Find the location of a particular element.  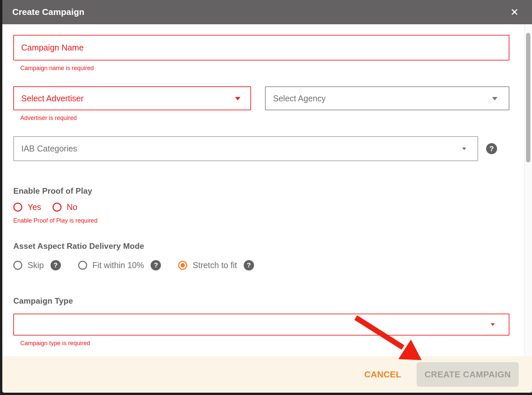

campaign-name-placeholder: Campaign Name is located at coordinates (49, 48).